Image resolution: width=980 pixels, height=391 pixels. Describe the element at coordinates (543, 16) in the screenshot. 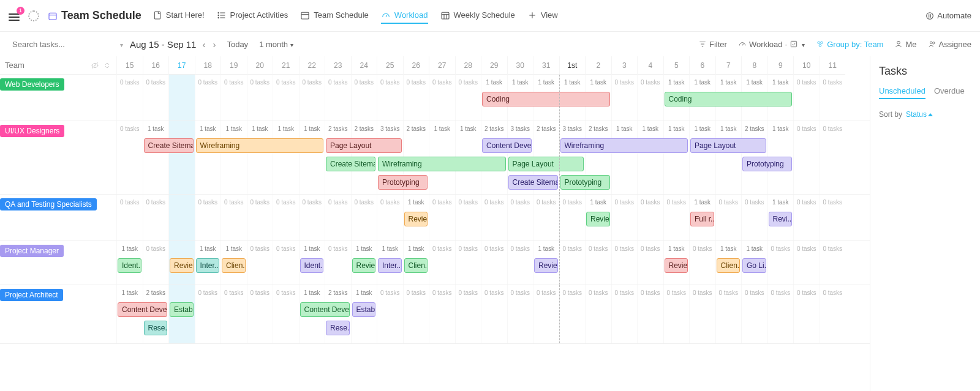

I see `tab-view: View` at that location.